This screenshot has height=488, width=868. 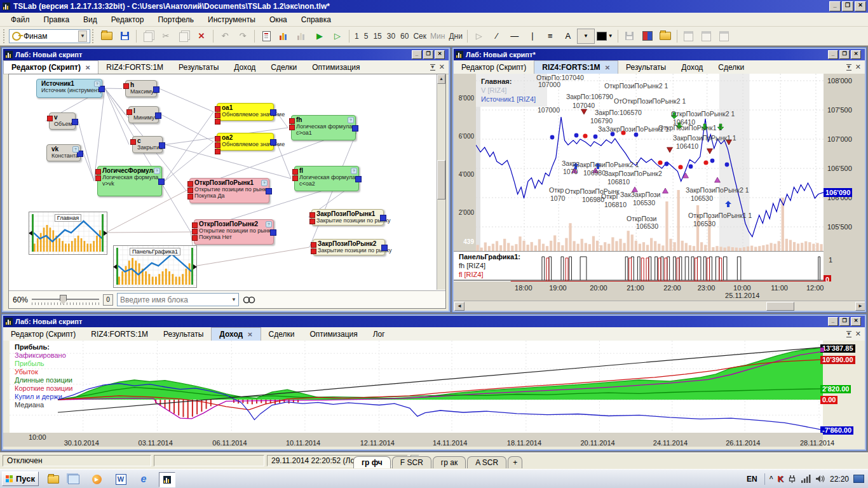 I want to click on block-oa1: oa1Обновляемое значение, so click(x=245, y=112).